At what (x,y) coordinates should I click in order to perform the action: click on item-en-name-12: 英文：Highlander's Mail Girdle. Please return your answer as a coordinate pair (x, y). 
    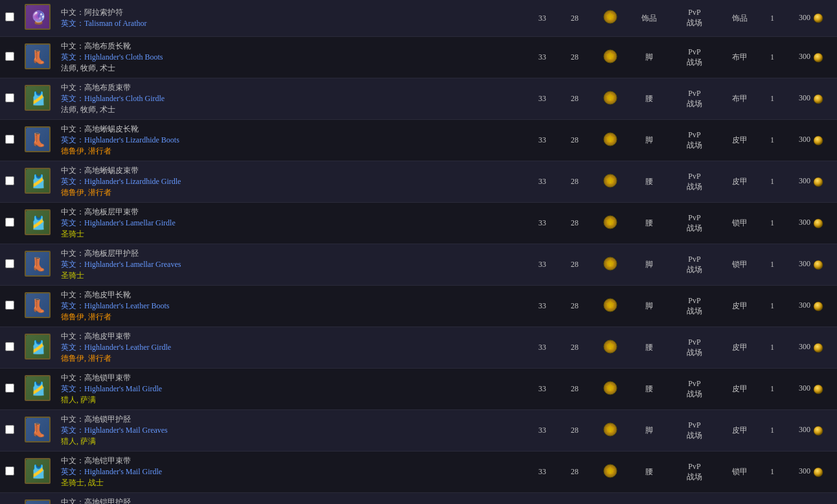
    Looking at the image, I should click on (291, 472).